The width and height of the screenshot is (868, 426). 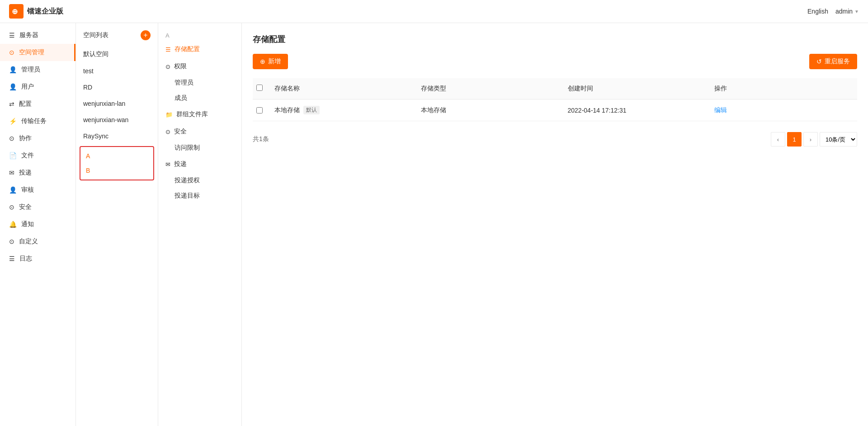 What do you see at coordinates (12, 173) in the screenshot?
I see `deliver-icon: ✉` at bounding box center [12, 173].